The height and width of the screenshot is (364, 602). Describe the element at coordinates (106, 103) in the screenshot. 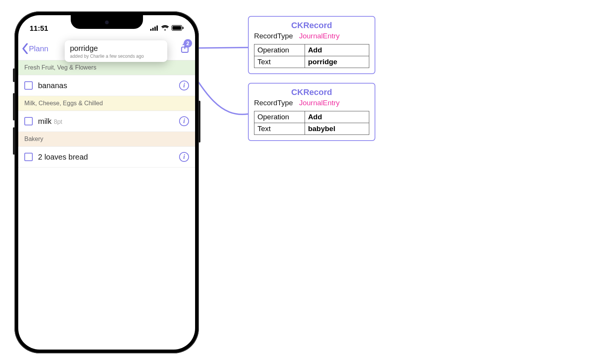

I see `section-header: Milk, Cheese, Eggs & Chilled` at that location.